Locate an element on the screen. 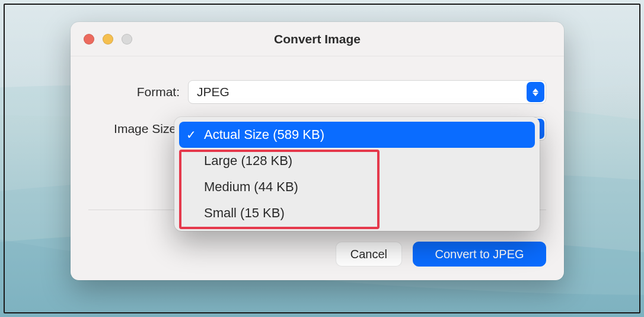  format-row: Format: JPEG is located at coordinates (317, 92).